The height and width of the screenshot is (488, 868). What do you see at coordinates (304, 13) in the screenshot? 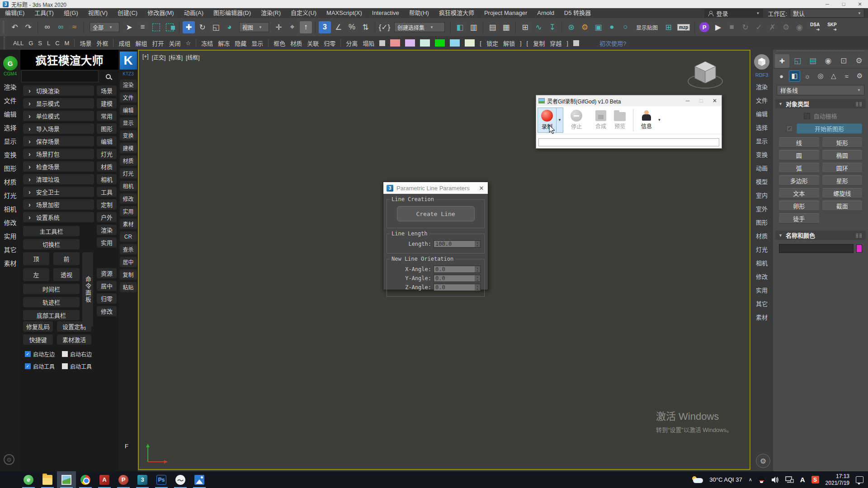
I see `menu-item: 自定义(U)` at bounding box center [304, 13].